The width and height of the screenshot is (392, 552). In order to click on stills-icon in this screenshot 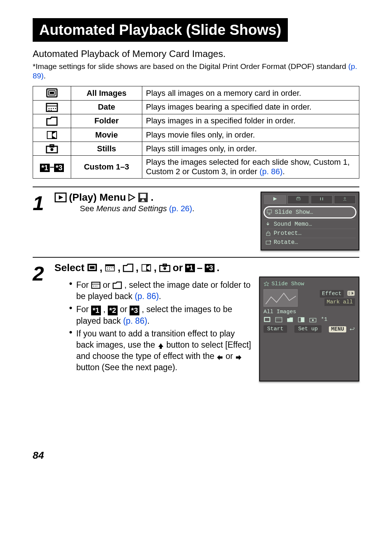, I will do `click(165, 268)`.